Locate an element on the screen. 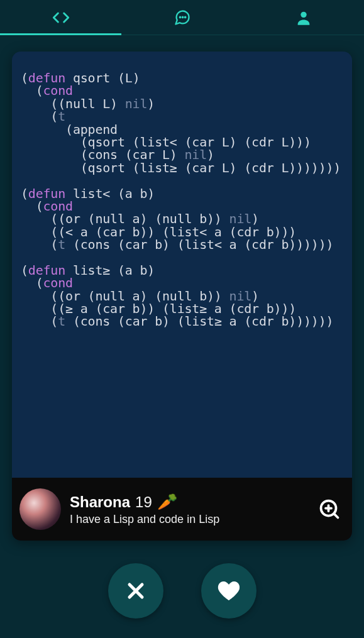 The image size is (364, 638). chat-icon is located at coordinates (182, 18).